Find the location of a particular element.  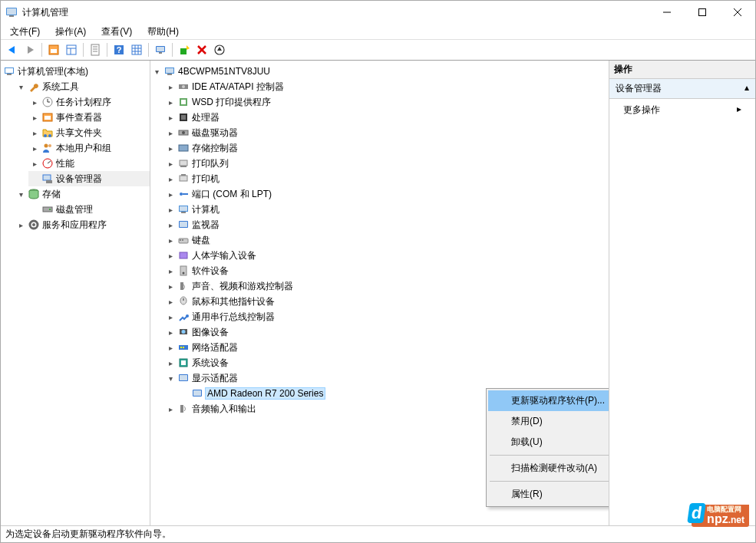

device-category: ▸打印队列 is located at coordinates (387, 163).